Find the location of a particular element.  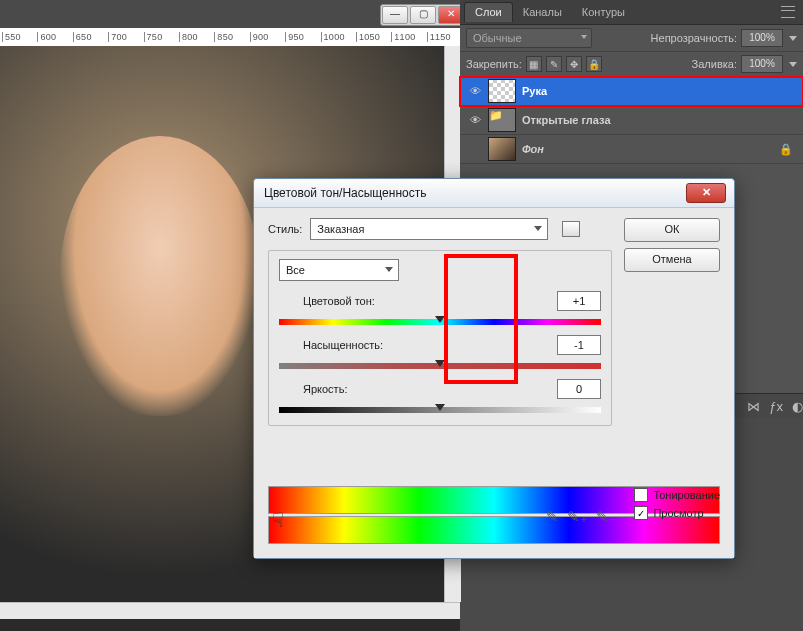

ok-button: ОК is located at coordinates (672, 230).